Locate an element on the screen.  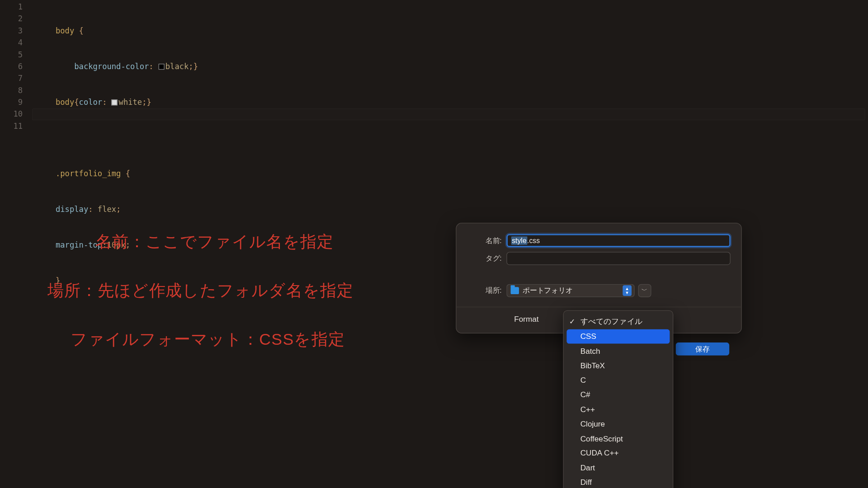
format-option: Clojure is located at coordinates (618, 424).